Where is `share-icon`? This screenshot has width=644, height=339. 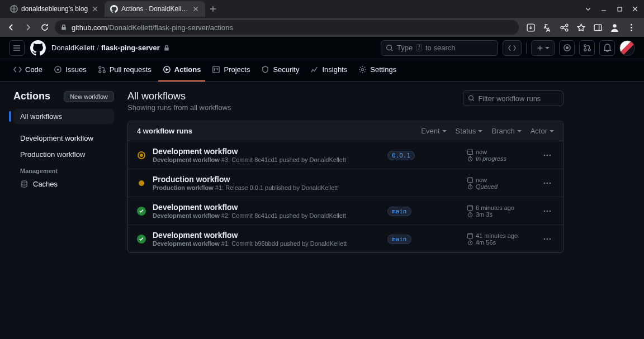
share-icon is located at coordinates (564, 27).